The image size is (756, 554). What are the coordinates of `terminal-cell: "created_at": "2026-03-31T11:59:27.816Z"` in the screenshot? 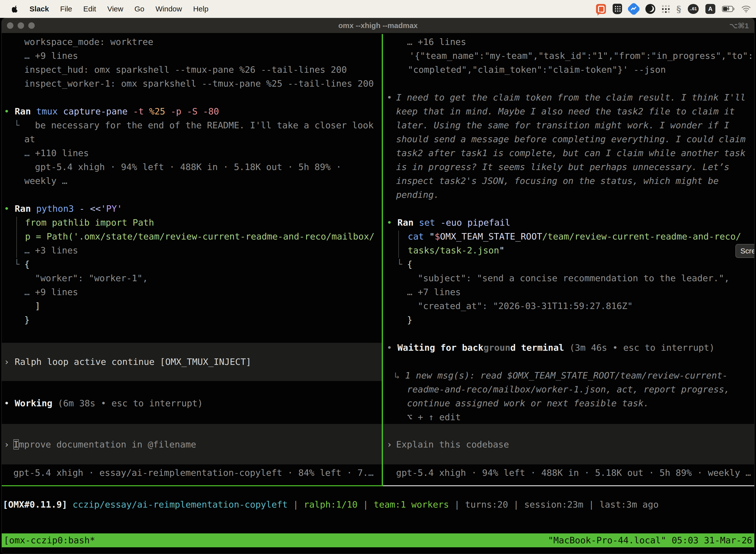 It's located at (525, 306).